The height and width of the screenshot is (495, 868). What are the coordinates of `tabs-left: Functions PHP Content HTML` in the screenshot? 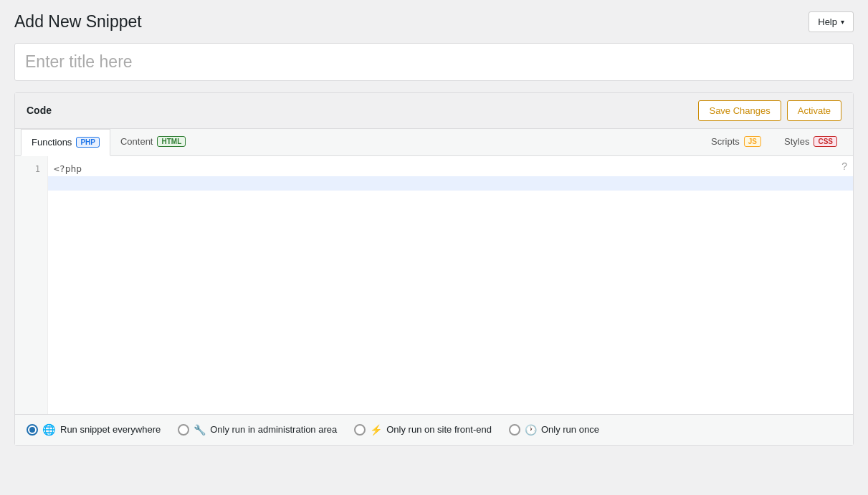 It's located at (361, 142).